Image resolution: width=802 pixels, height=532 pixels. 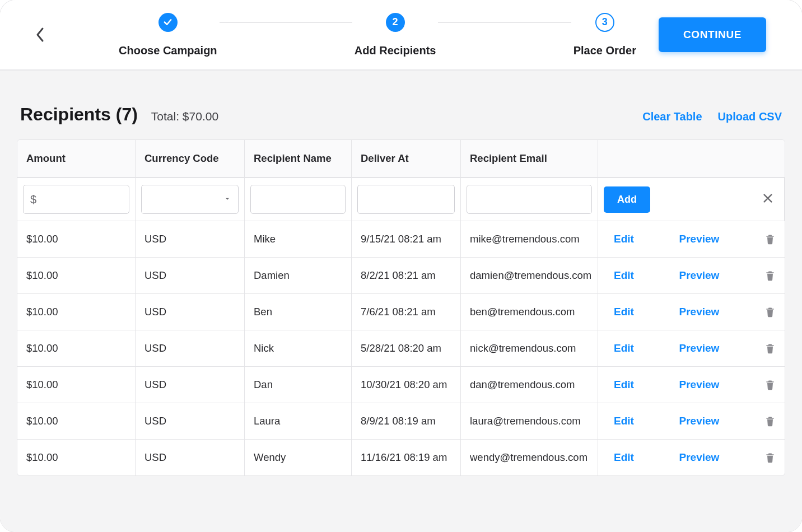 I want to click on column-actions, so click(x=691, y=158).